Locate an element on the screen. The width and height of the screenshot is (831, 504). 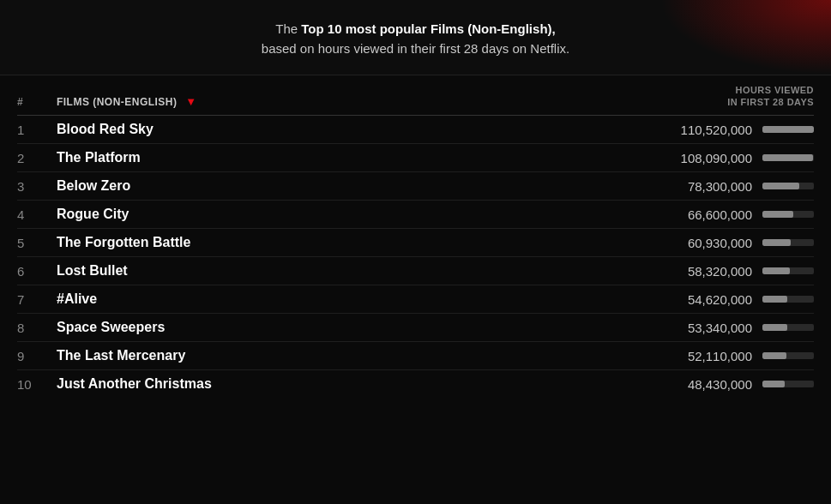
cell-hours-bar: 53,340,000 is located at coordinates (715, 327).